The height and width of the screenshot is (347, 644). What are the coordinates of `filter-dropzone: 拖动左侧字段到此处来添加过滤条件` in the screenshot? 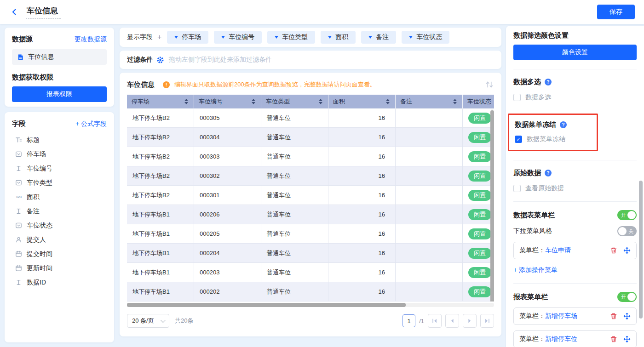 It's located at (220, 60).